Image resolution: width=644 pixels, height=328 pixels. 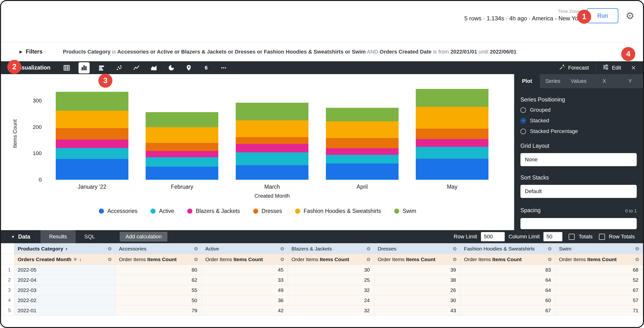 What do you see at coordinates (331, 249) in the screenshot?
I see `measure-column-header: Blazers & Jackets⚙` at bounding box center [331, 249].